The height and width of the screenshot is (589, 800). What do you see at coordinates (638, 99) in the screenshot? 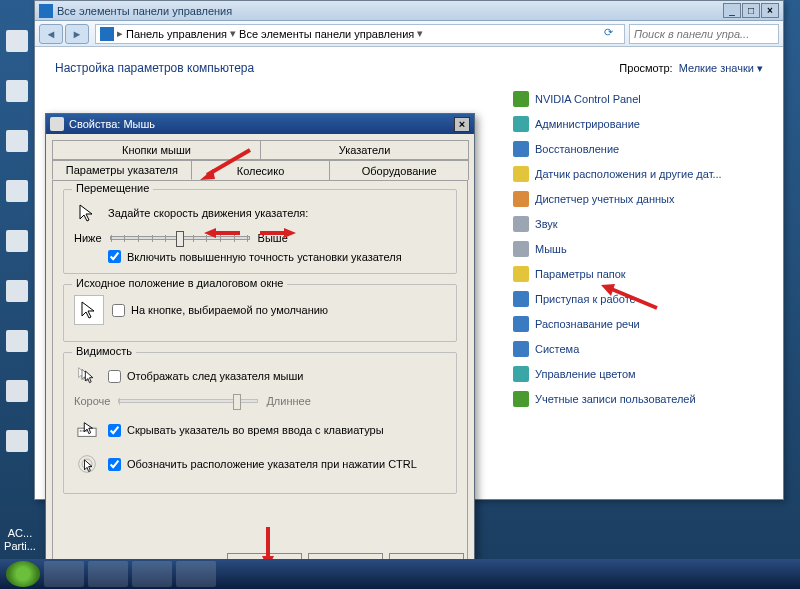
I see `control-panel-item: NVIDIA Control Panel` at bounding box center [638, 99].